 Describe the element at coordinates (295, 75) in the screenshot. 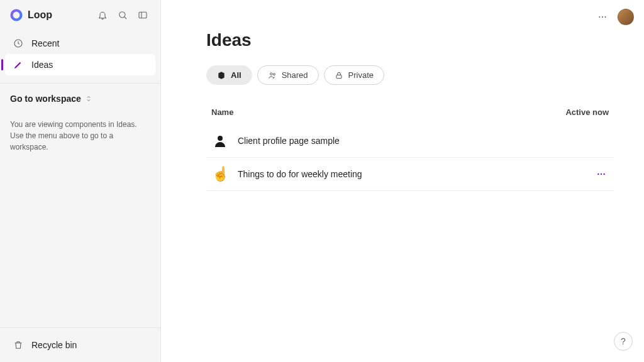

I see `filter-label: Shared` at that location.